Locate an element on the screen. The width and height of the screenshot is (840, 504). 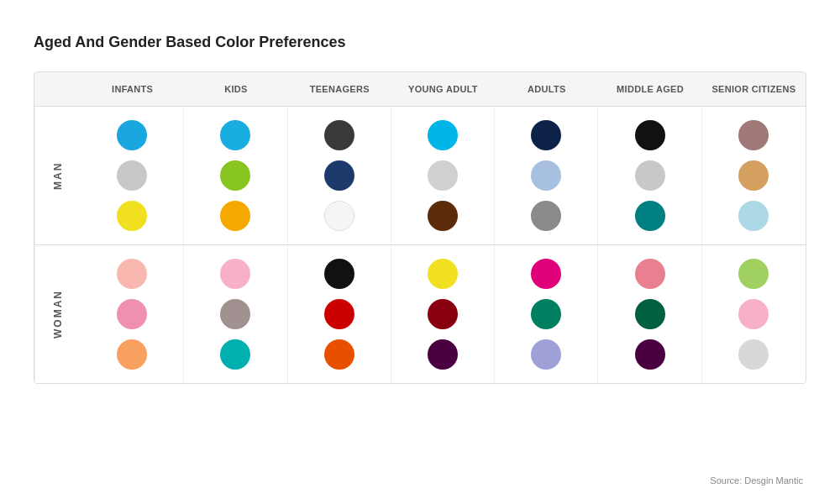
header-kids: KIDS is located at coordinates (235, 89).